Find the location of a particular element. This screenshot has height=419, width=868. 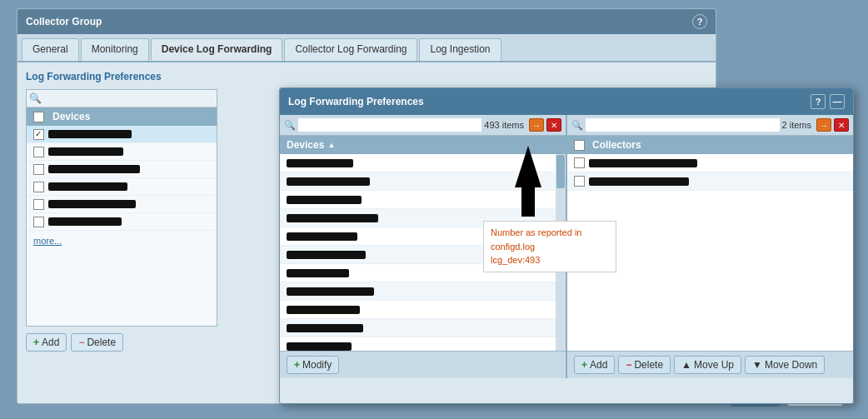

right-add-icon: + is located at coordinates (585, 365).